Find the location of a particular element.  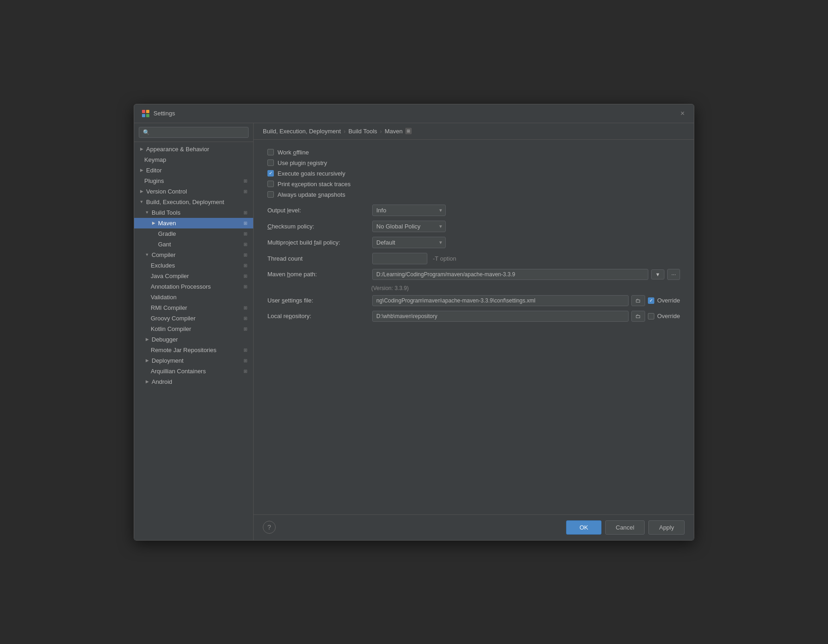

sidebar-item-validation: Validation is located at coordinates (194, 297).